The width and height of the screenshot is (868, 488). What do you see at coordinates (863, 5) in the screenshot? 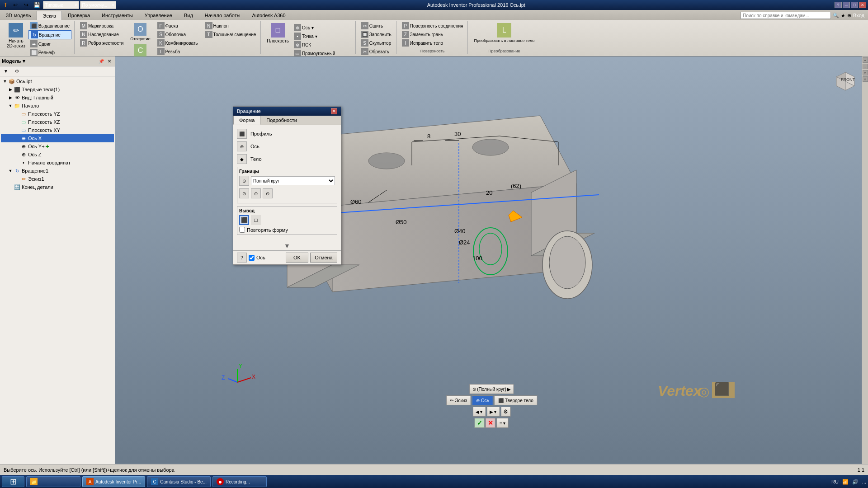
I see `close-button: ✕` at bounding box center [863, 5].